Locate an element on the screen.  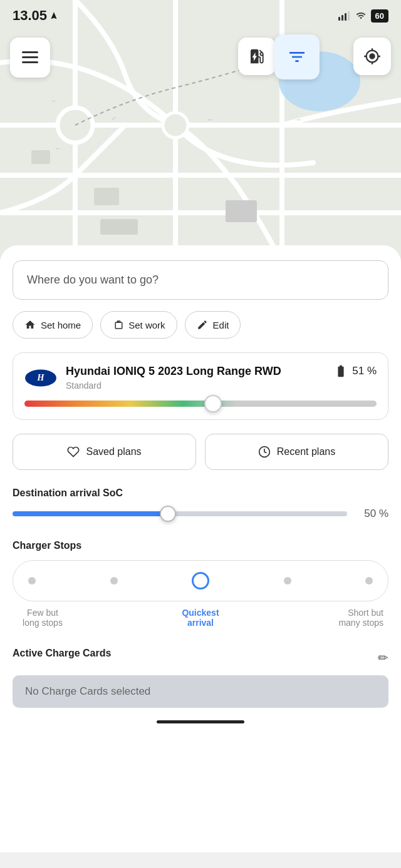
stop-label-mid is located at coordinates (122, 618).